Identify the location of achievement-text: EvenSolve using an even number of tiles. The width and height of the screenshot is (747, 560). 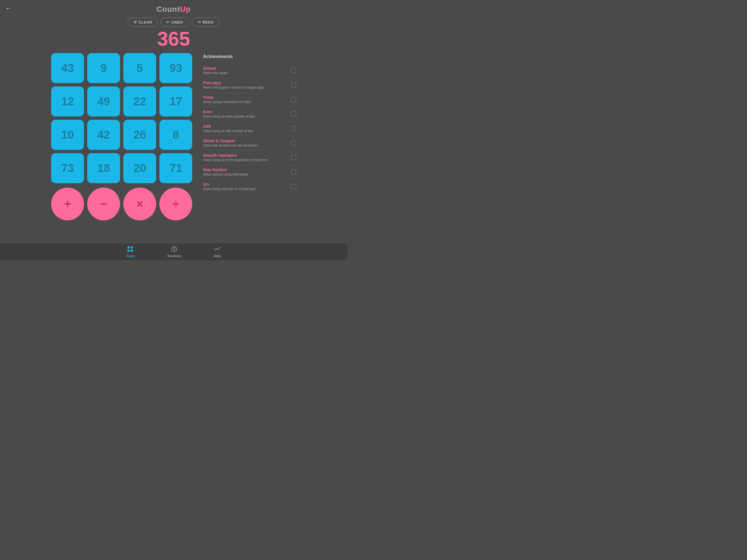
(246, 114).